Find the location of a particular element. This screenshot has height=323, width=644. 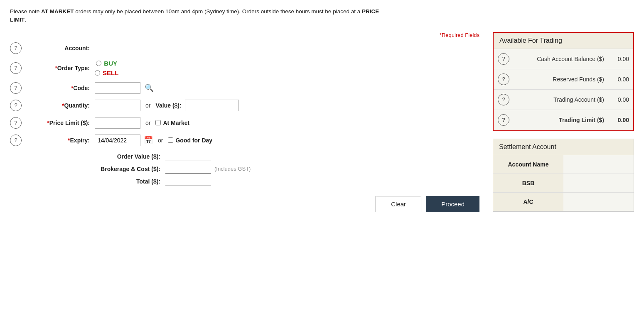

buy-label: BUY is located at coordinates (111, 63).